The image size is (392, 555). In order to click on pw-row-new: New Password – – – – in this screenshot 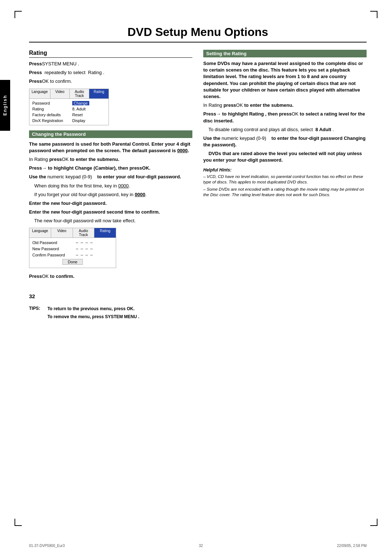, I will do `click(73, 248)`.